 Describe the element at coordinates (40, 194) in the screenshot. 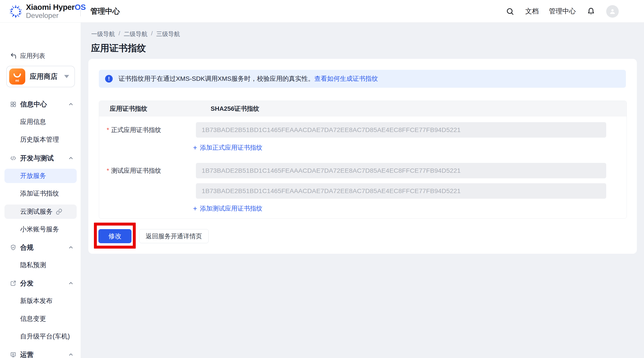

I see `sidebar-item-add-cert-fingerprint: 添加证书指纹` at that location.